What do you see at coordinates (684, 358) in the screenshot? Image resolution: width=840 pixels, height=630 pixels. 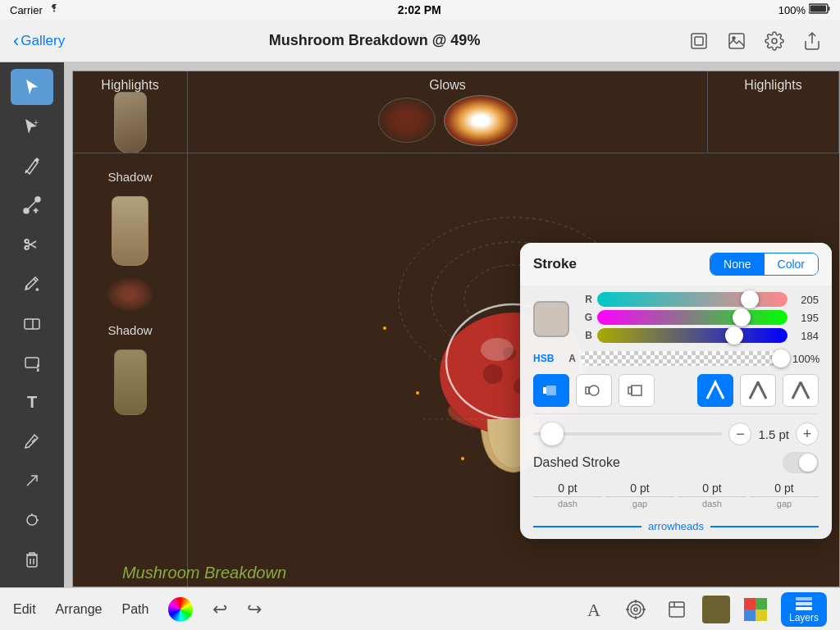 I see `a-slider` at bounding box center [684, 358].